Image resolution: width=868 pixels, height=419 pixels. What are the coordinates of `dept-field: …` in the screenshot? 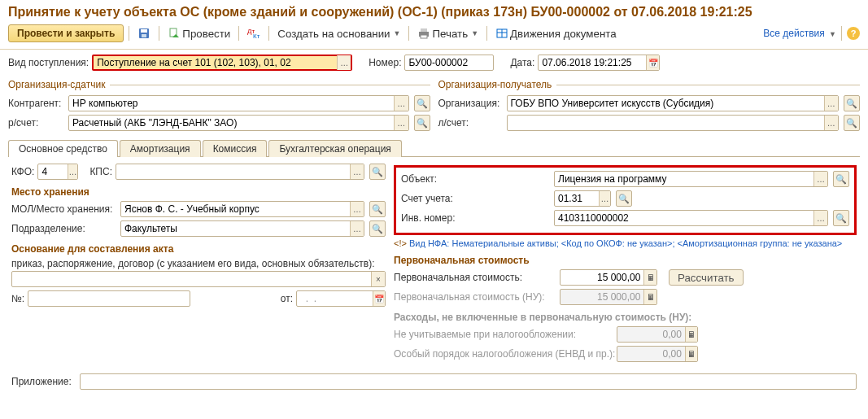 It's located at (242, 229).